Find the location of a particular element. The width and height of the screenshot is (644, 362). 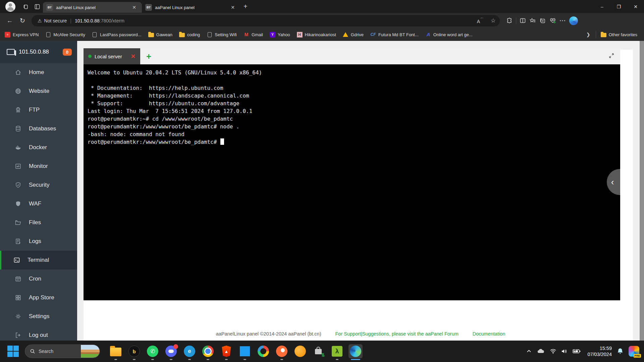

tab-aapanel-2: BT aaPanel Linux panel ✕ is located at coordinates (191, 7).